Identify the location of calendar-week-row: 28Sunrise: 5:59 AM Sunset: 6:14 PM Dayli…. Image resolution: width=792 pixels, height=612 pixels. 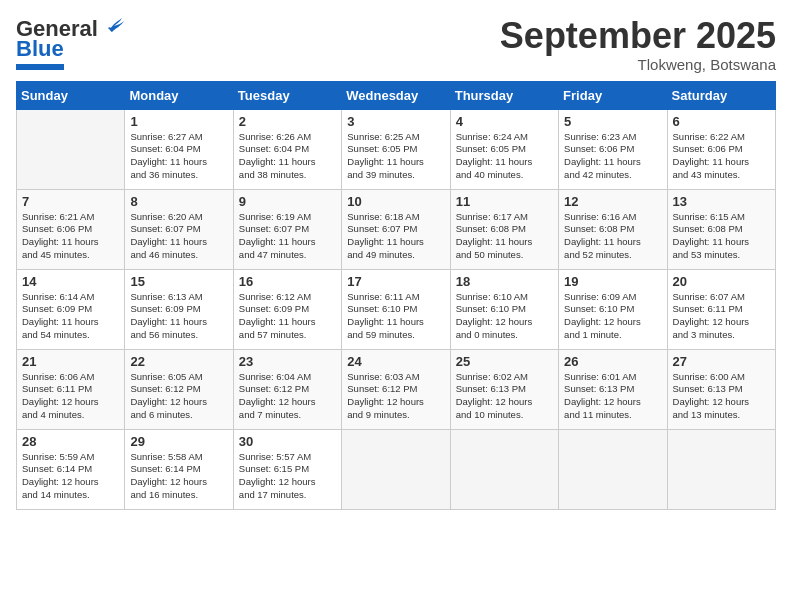
(396, 469).